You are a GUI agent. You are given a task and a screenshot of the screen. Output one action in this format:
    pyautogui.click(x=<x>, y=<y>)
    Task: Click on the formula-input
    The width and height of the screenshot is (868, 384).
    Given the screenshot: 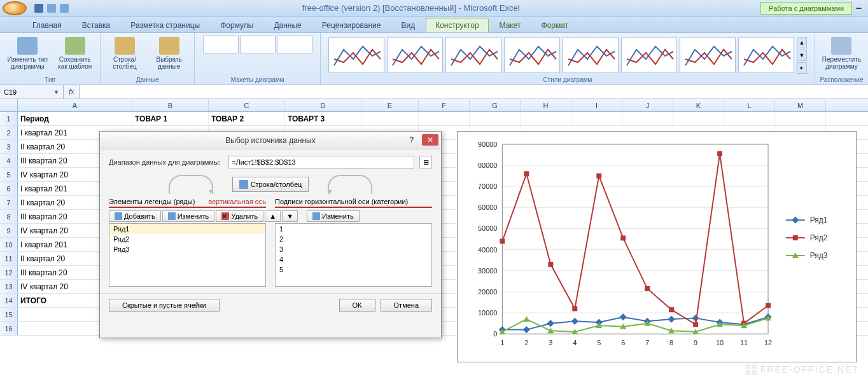 What is the action you would take?
    pyautogui.click(x=473, y=92)
    